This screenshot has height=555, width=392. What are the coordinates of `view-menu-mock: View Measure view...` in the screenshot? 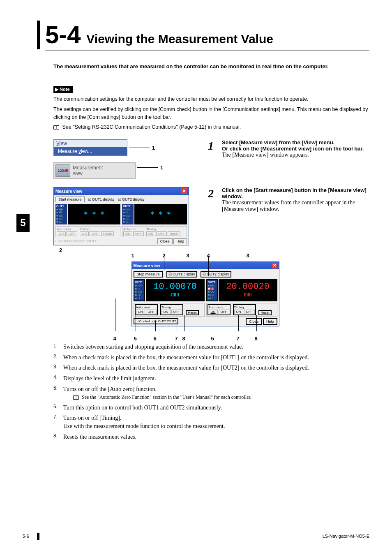 It's located at (90, 148).